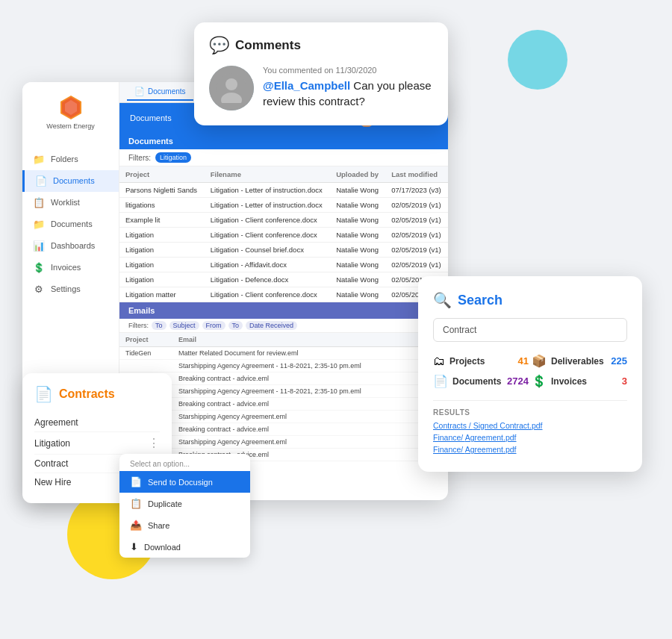 The width and height of the screenshot is (672, 639). I want to click on download-label: Download, so click(163, 547).